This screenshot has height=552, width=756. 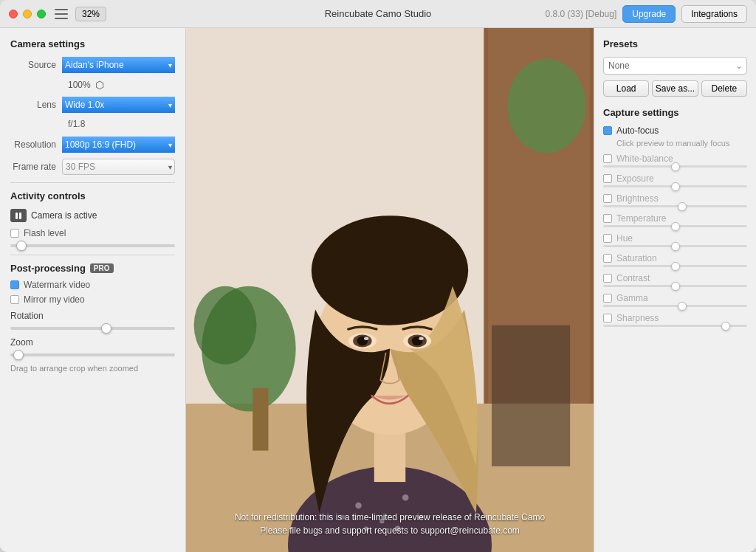 I want to click on contrast-track, so click(x=675, y=286).